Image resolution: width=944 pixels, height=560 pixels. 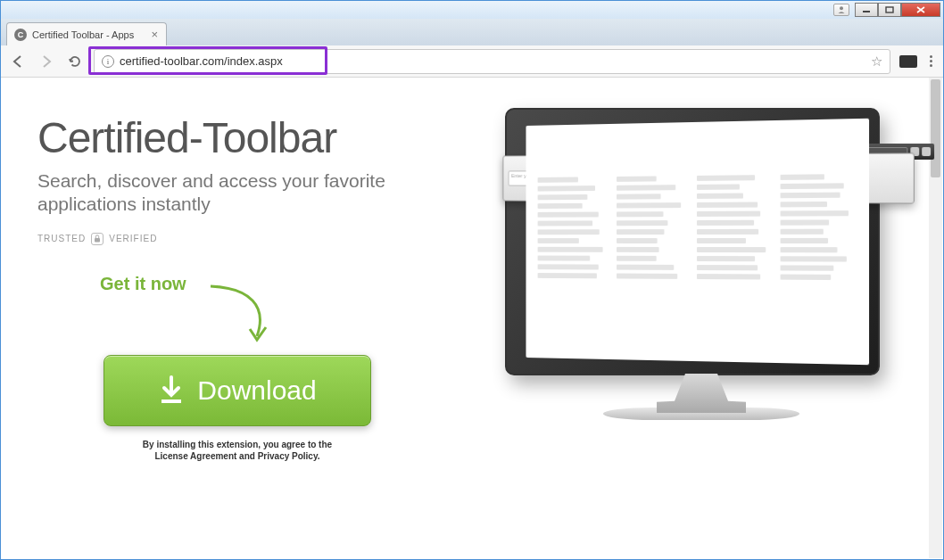 I want to click on url-text: certified-toolbar.com/index.aspx, so click(x=202, y=61).